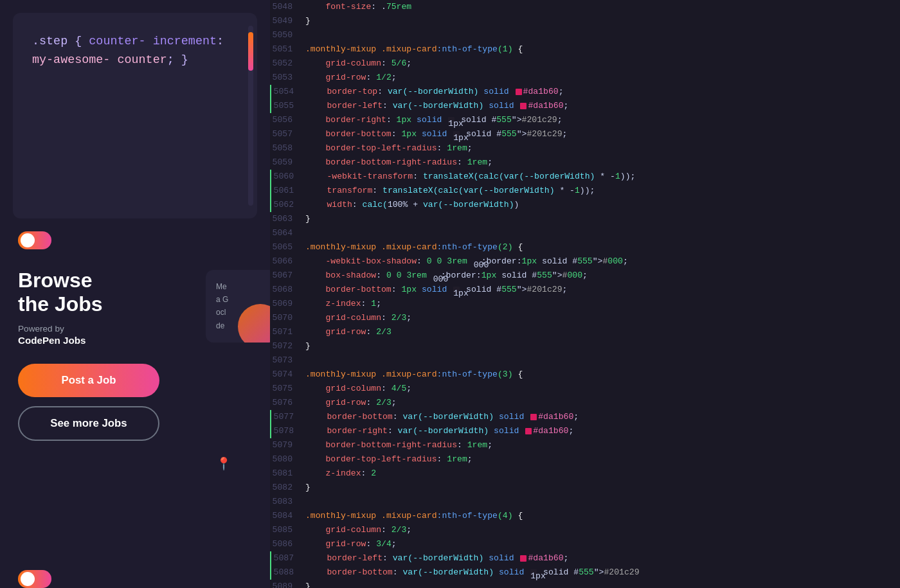 This screenshot has width=900, height=588. What do you see at coordinates (288, 163) in the screenshot?
I see `line-number: 5059` at bounding box center [288, 163].